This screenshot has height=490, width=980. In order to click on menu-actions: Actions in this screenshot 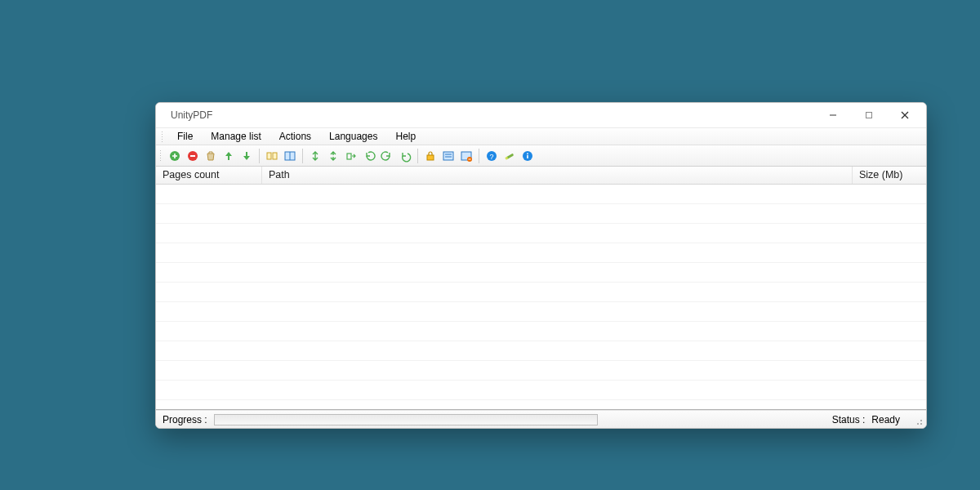, I will do `click(296, 136)`.